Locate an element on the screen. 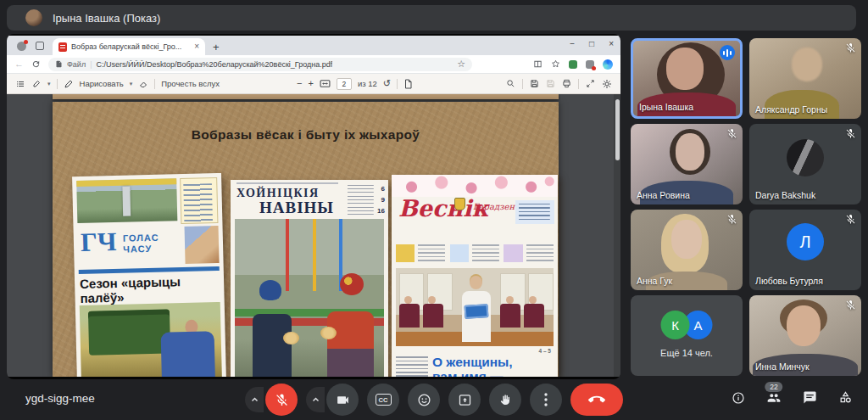 This screenshot has width=868, height=420. teaser-page-number: 16 is located at coordinates (381, 210).